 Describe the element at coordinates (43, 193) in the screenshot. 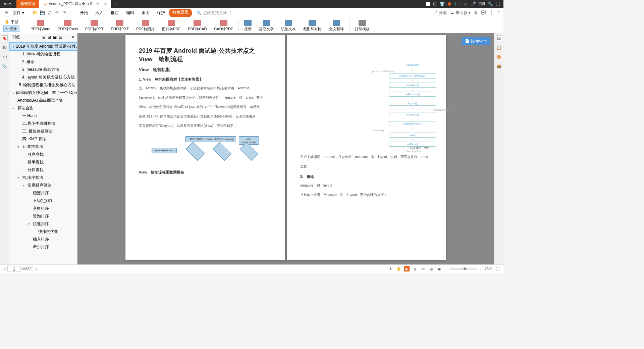

I see `bookmark-item: 稳定排序` at that location.